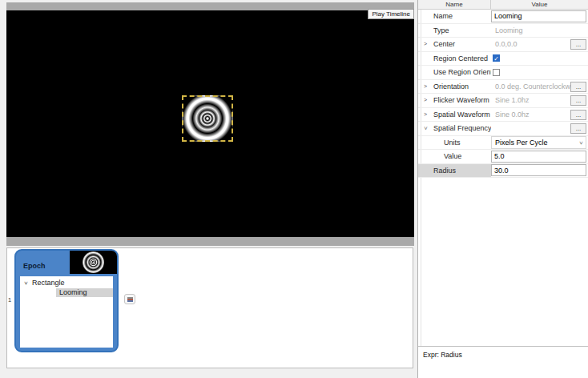 The width and height of the screenshot is (588, 378). I want to click on play-timeline-button: Play Timeline, so click(391, 14).